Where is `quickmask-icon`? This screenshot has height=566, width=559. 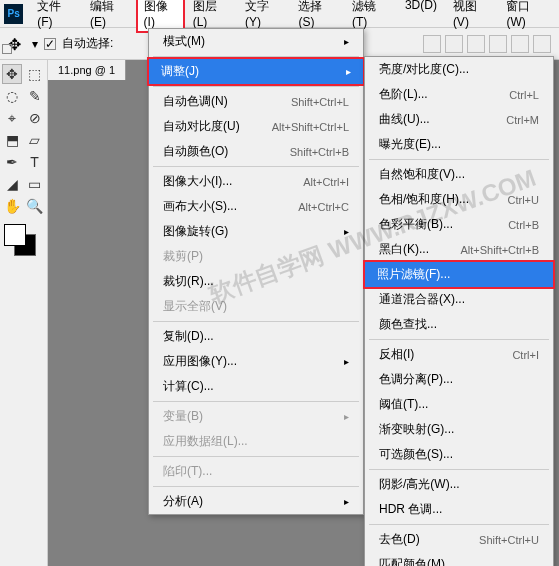
quickmask-icon is located at coordinates (7, 49).